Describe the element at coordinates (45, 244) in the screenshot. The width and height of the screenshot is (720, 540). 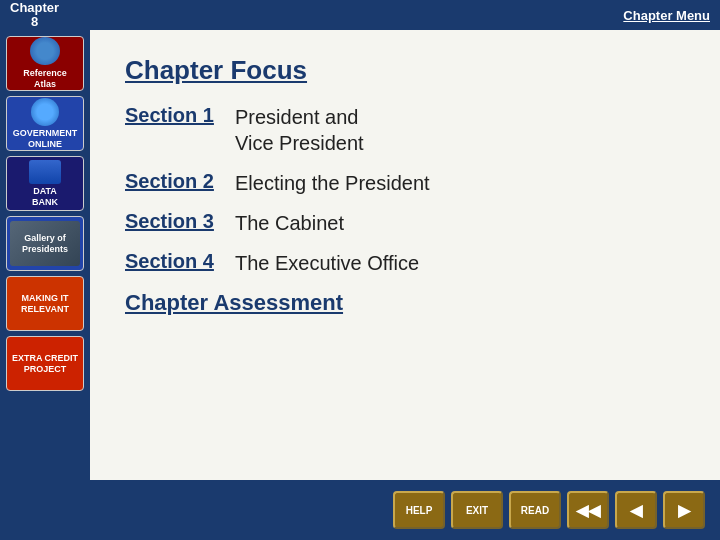
I see `sidebar-item-gallery: Gallery ofPresidents` at that location.